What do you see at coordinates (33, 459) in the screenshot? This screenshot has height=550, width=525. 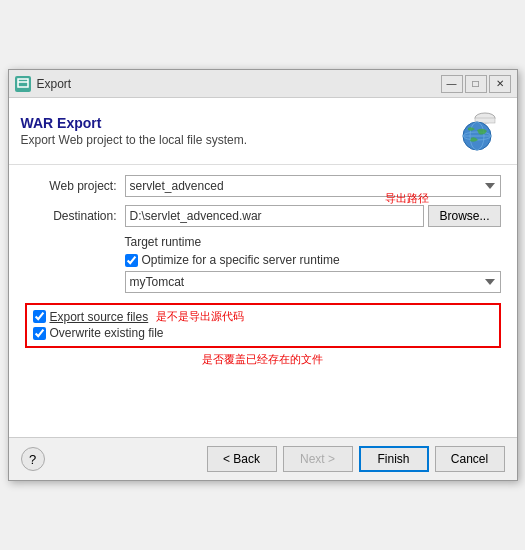 I see `help-button: ?` at bounding box center [33, 459].